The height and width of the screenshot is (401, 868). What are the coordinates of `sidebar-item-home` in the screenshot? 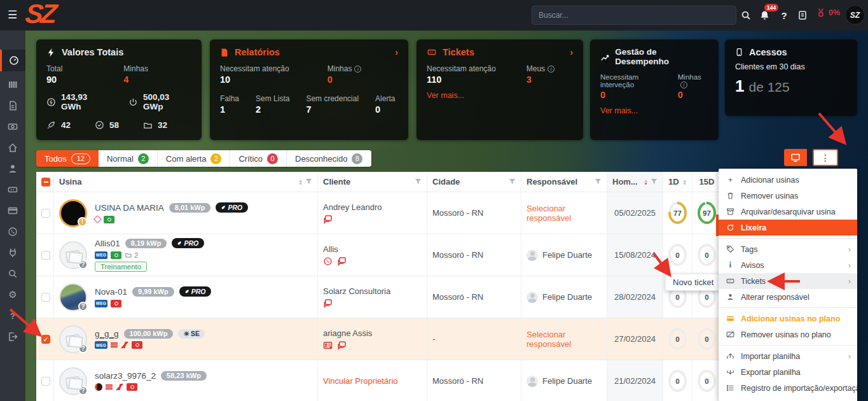 It's located at (13, 148).